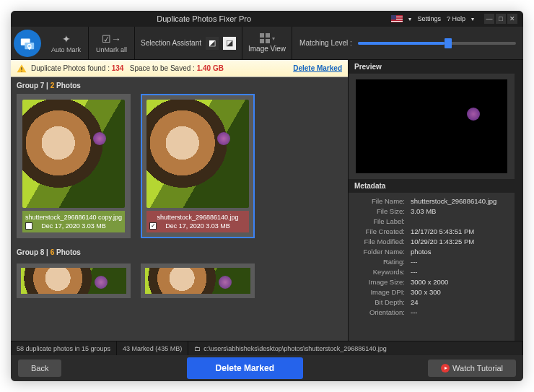  Describe the element at coordinates (203, 19) in the screenshot. I see `app-title: Duplicate Photos Fixer Pro` at that location.